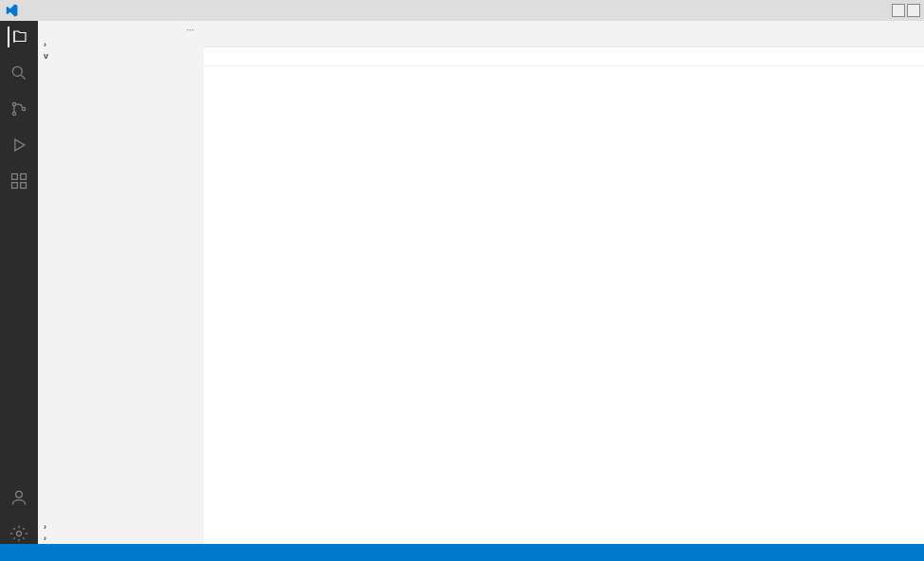  What do you see at coordinates (898, 10) in the screenshot?
I see `layout-button` at bounding box center [898, 10].